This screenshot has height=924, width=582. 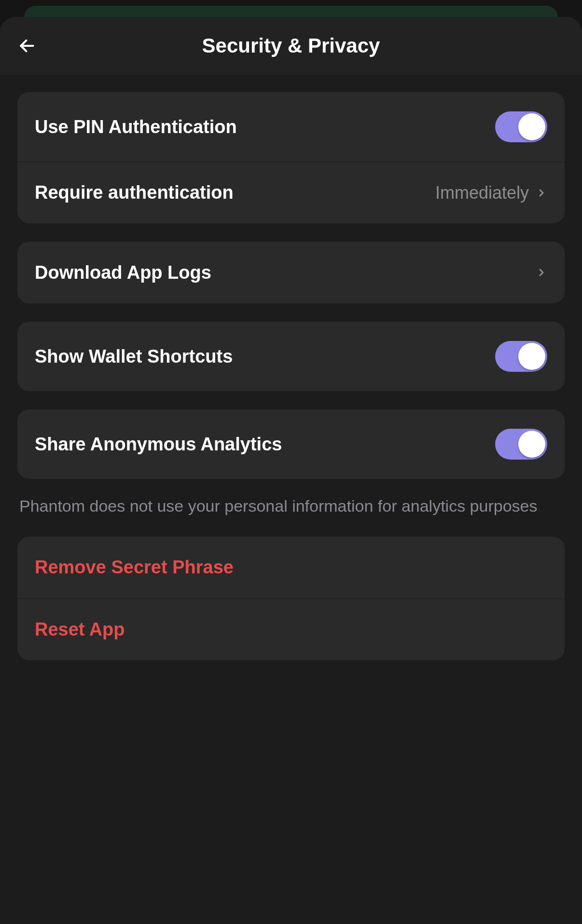 What do you see at coordinates (291, 158) in the screenshot?
I see `auth-card: Use PIN Authentication Require authentic…` at bounding box center [291, 158].